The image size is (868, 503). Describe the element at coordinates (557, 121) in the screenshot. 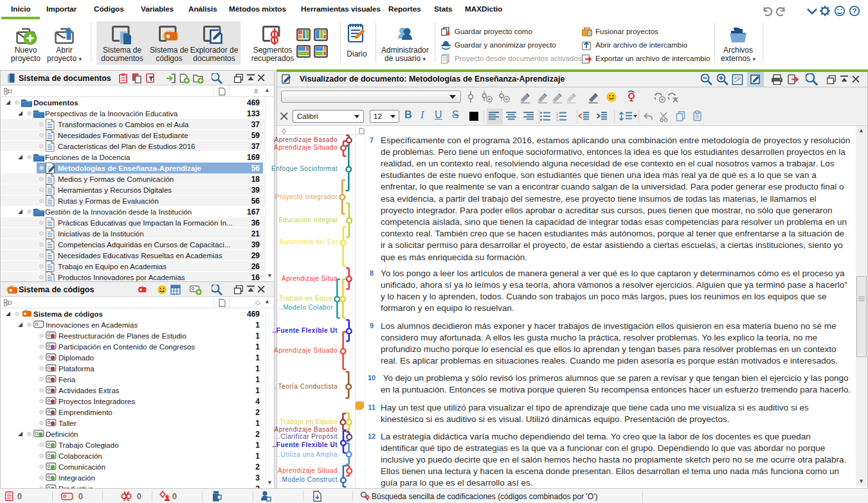

I see `svg-text: 3` at that location.